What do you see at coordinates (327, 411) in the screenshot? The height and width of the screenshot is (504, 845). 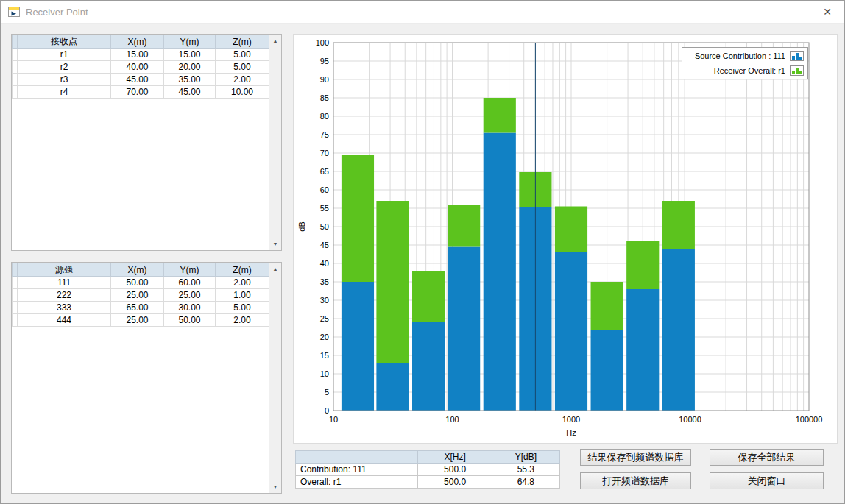 I see `svg-text: 0` at bounding box center [327, 411].